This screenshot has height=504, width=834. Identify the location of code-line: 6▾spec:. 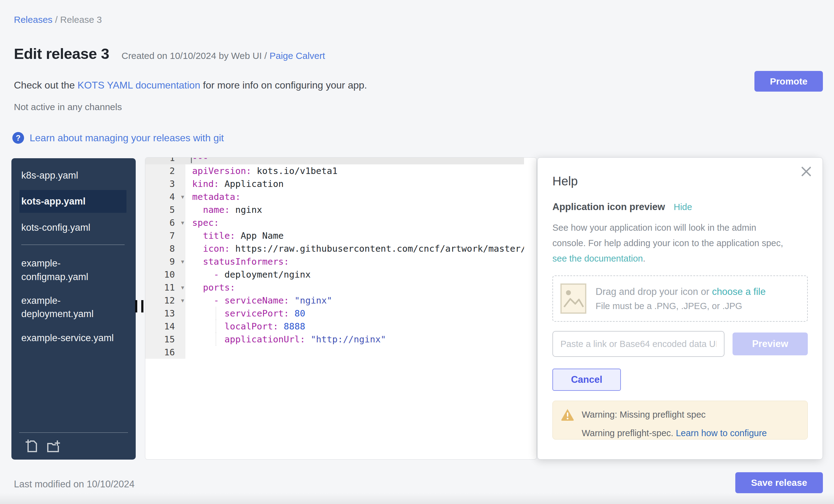
(334, 223).